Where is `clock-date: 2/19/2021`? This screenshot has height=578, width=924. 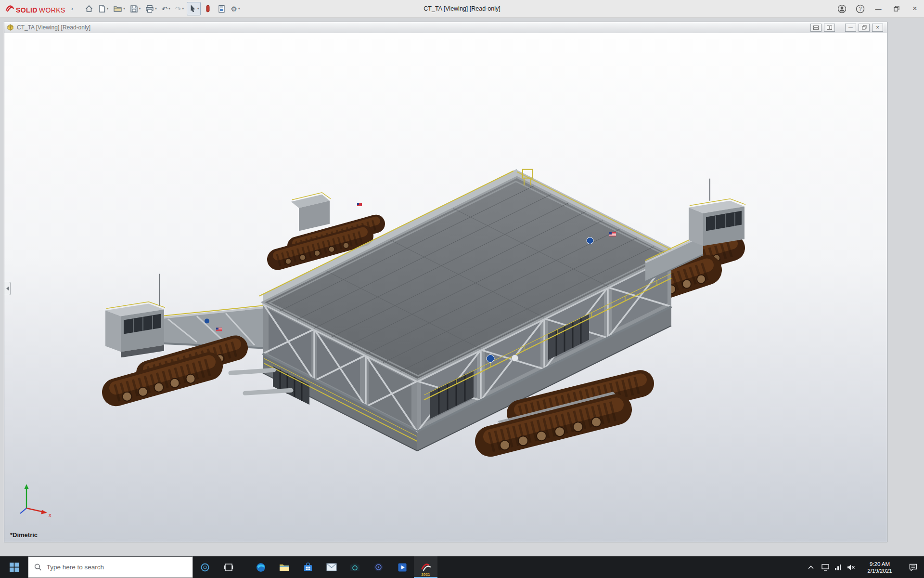
clock-date: 2/19/2021 is located at coordinates (880, 571).